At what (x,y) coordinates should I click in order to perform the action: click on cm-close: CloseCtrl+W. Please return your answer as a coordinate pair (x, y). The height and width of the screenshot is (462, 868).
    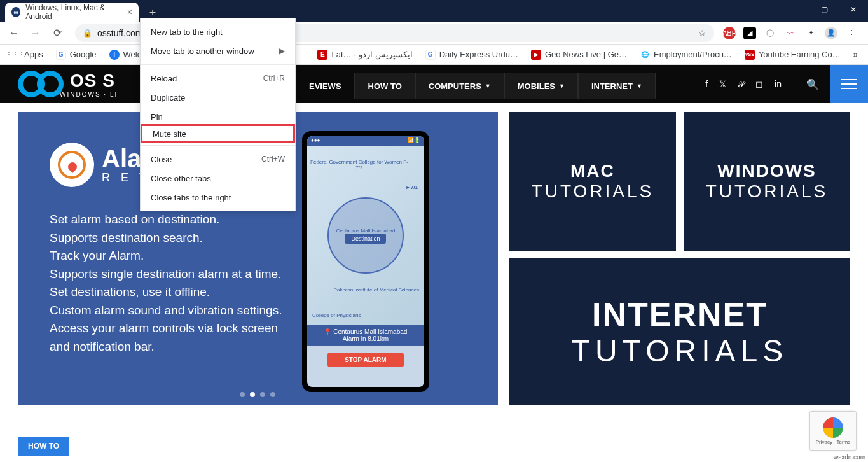
    Looking at the image, I should click on (217, 159).